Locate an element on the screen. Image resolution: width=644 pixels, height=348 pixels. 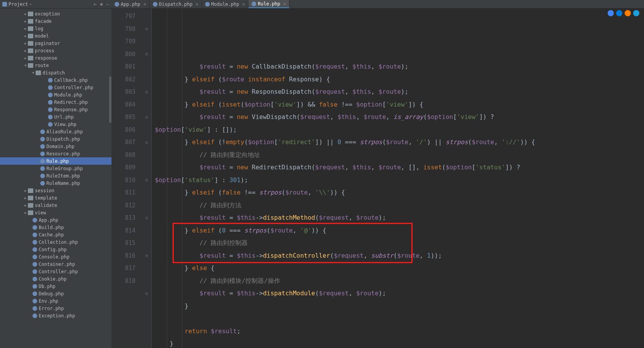
fold-gutter: ⊟⊟⊟⊟⊟⊟⊟⊟⊟ is located at coordinates (147, 178).